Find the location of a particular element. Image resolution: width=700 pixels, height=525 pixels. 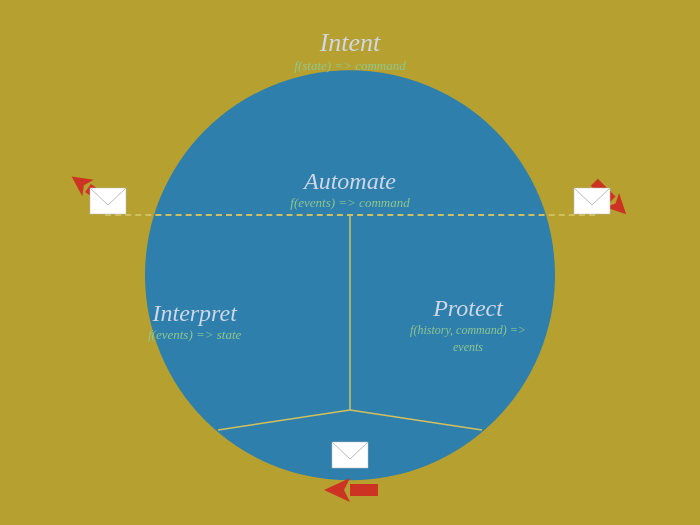

envelope-top-left is located at coordinates (108, 201).